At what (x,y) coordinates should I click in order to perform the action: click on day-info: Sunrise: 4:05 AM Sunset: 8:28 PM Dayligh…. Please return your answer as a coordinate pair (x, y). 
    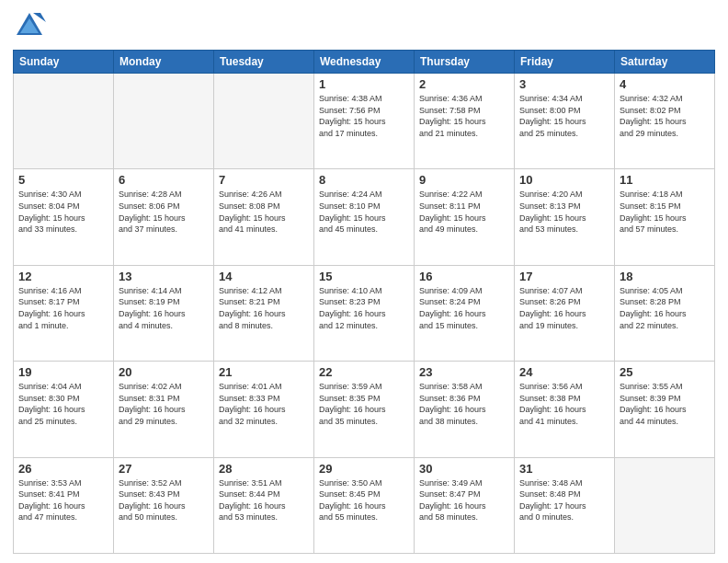
    Looking at the image, I should click on (665, 308).